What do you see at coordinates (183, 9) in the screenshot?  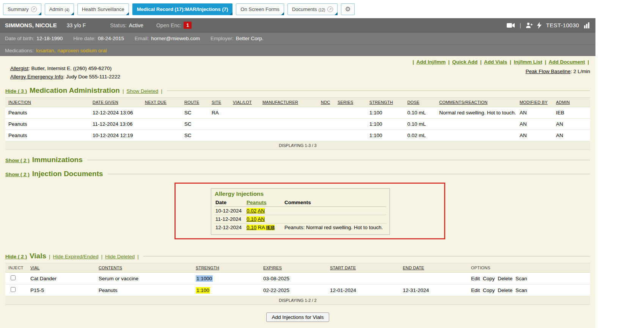 I see `tab-medical-record-mar-injections: Medical Record (17):MAR/Injections (7)` at bounding box center [183, 9].